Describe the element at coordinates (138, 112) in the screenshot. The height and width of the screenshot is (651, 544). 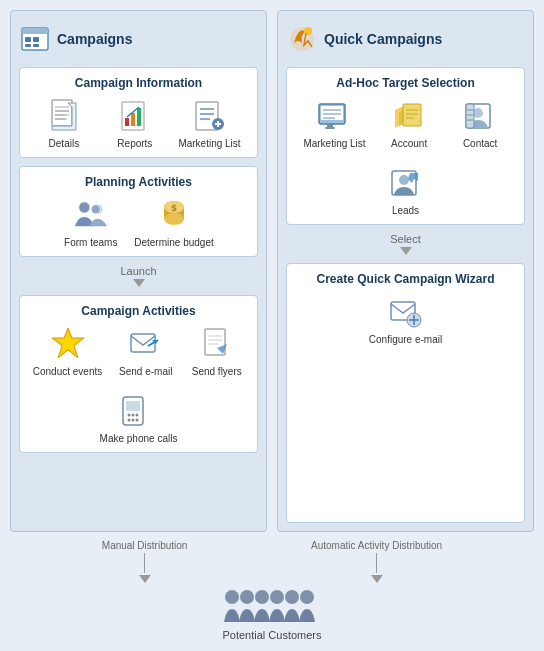
I see `campaign-information-box: Campaign Information` at that location.